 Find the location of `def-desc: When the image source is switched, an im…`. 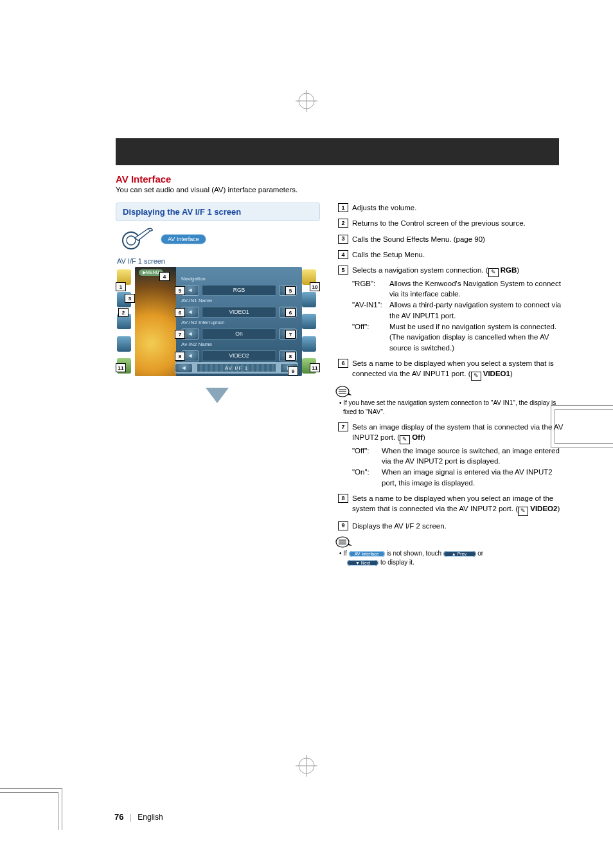

def-desc: When the image source is switched, an im… is located at coordinates (473, 457).